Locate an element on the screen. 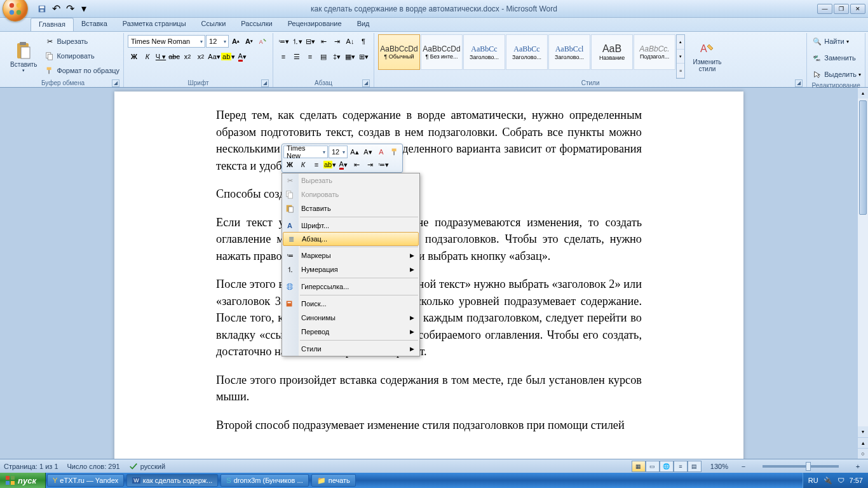  align-left-button: ≡ is located at coordinates (283, 57).